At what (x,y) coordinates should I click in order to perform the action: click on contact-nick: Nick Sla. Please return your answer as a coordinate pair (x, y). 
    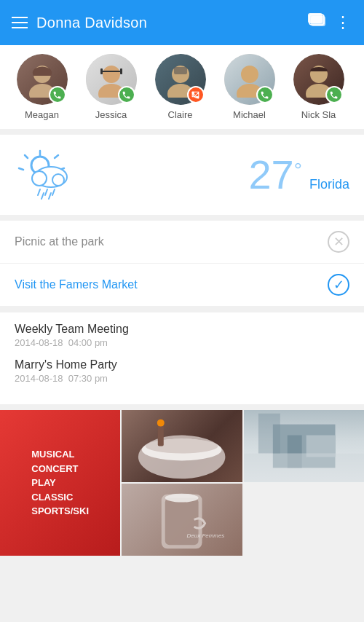
    Looking at the image, I should click on (319, 87).